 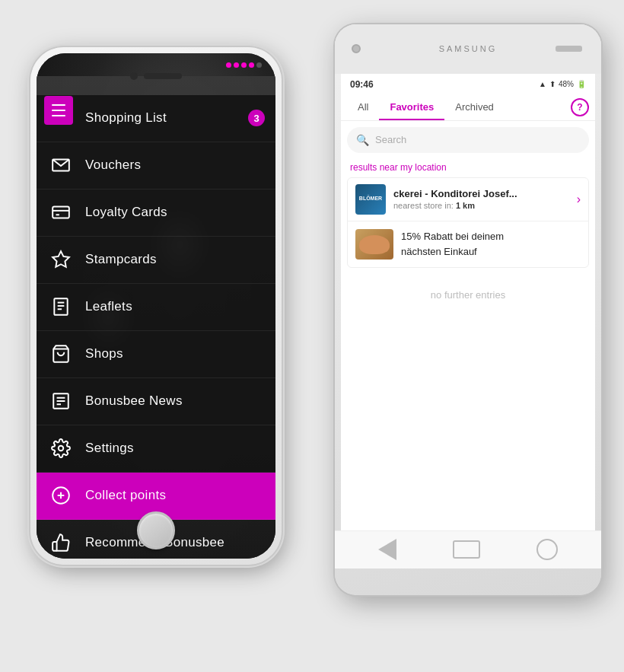 What do you see at coordinates (156, 307) in the screenshot?
I see `menu-item-leaflets: Leaflets` at bounding box center [156, 307].